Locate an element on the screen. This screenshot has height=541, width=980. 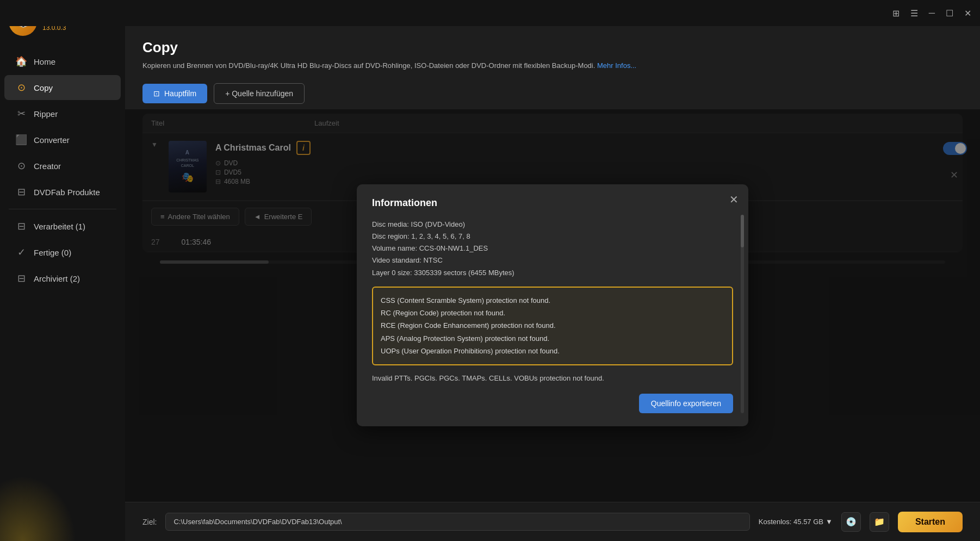
iso-button: 💿 is located at coordinates (851, 522).